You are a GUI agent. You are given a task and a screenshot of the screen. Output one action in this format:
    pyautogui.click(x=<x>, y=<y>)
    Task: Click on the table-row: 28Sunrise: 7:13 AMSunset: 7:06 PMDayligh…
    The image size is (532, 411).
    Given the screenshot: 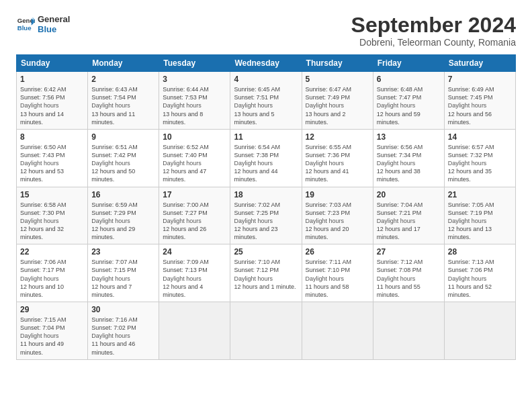 What is the action you would take?
    pyautogui.click(x=480, y=273)
    